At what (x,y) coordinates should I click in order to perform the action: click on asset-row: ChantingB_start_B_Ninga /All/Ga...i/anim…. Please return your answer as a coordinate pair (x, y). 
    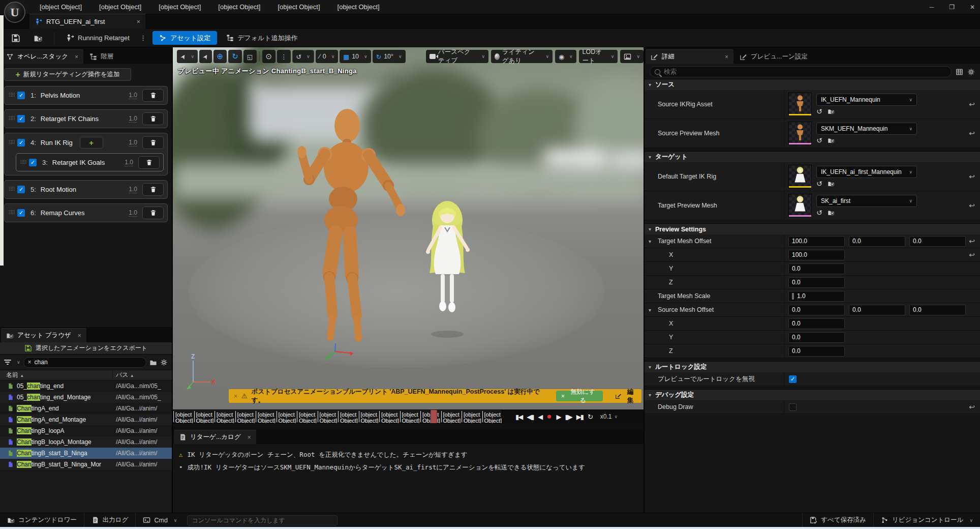
    Looking at the image, I should click on (86, 453).